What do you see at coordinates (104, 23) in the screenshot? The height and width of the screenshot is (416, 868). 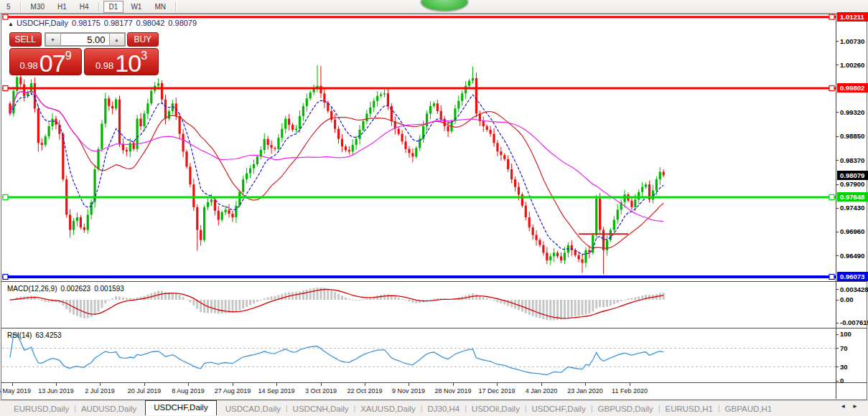 I see `chart-title: ▲USDCHF,Daily0.981750.981770.980420.9807…` at bounding box center [104, 23].